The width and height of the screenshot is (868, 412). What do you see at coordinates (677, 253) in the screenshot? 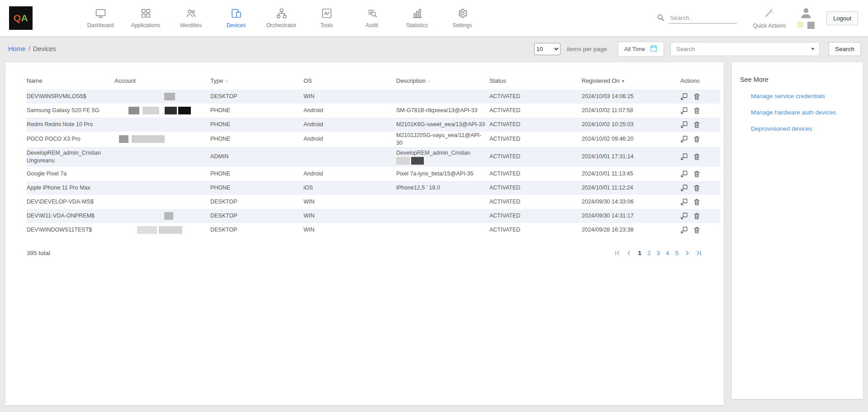
I see `page-number-5: 5` at bounding box center [677, 253].